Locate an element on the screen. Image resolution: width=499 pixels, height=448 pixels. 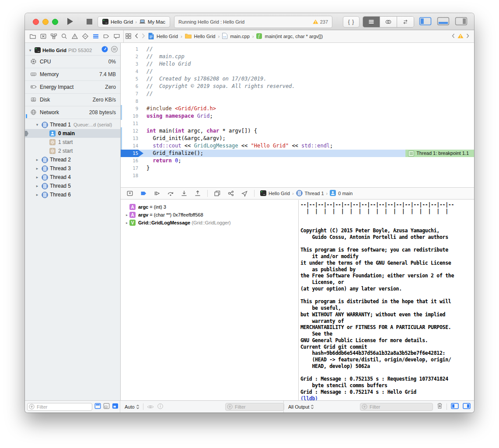
find-navigator-icon is located at coordinates (64, 36).